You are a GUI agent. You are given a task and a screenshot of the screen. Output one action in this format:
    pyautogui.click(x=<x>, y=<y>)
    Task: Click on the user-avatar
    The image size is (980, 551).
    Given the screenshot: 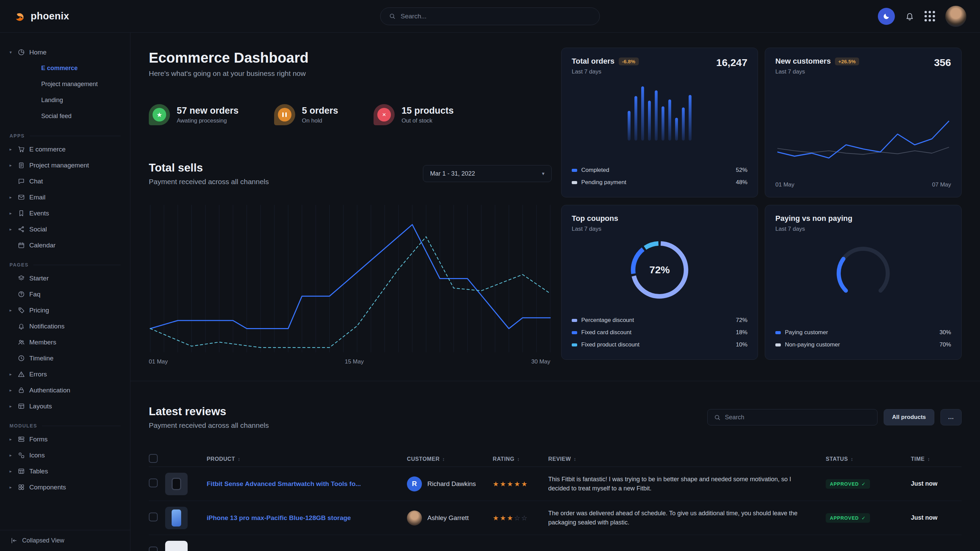 What is the action you would take?
    pyautogui.click(x=956, y=16)
    